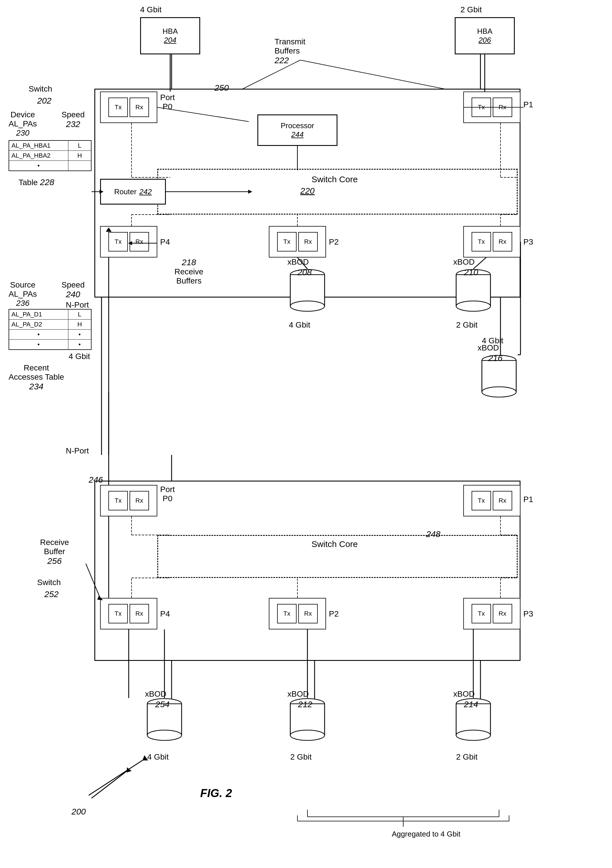 The width and height of the screenshot is (612, 868). What do you see at coordinates (73, 290) in the screenshot?
I see `speed-240-label: Speed240` at bounding box center [73, 290].